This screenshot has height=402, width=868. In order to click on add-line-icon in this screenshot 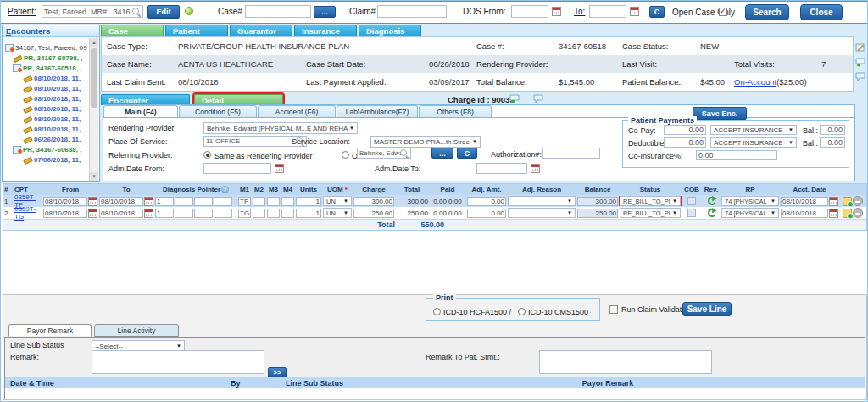, I will do `click(848, 202)`.